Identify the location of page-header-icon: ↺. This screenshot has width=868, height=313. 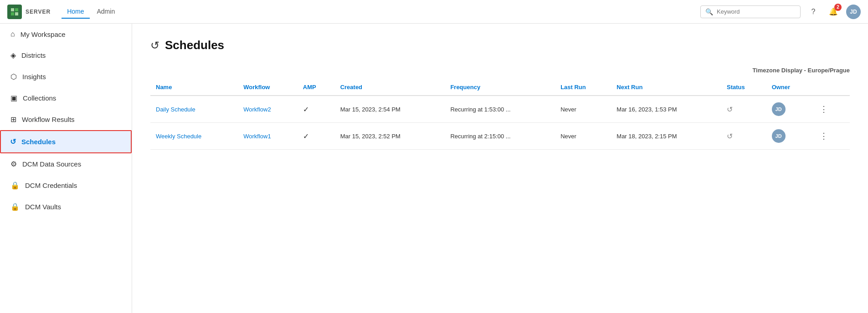
(155, 45).